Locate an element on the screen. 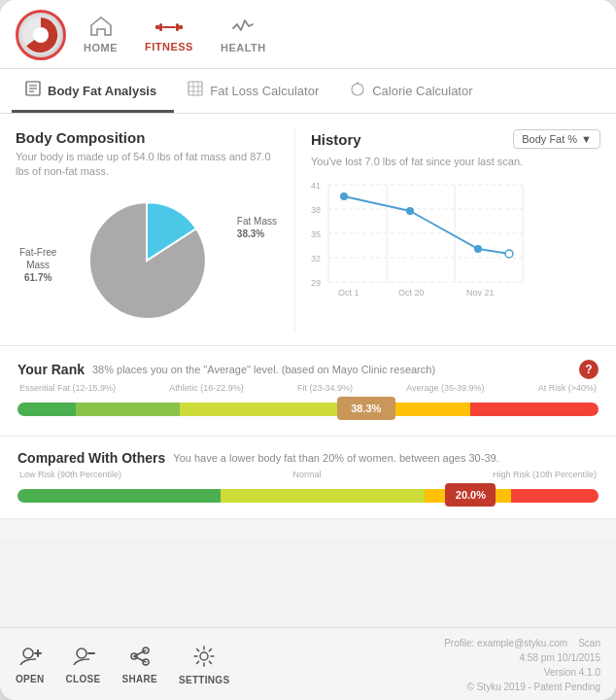 The image size is (616, 700). pie-chart-area: Fat-FreeMass61.7% Fat Mass 38.3% is located at coordinates (148, 261).